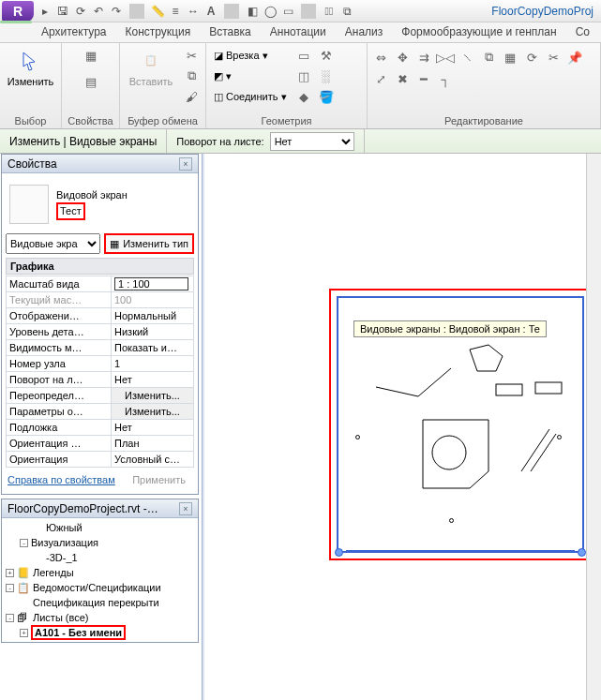  Describe the element at coordinates (288, 11) in the screenshot. I see `callout-icon: ▭` at that location.